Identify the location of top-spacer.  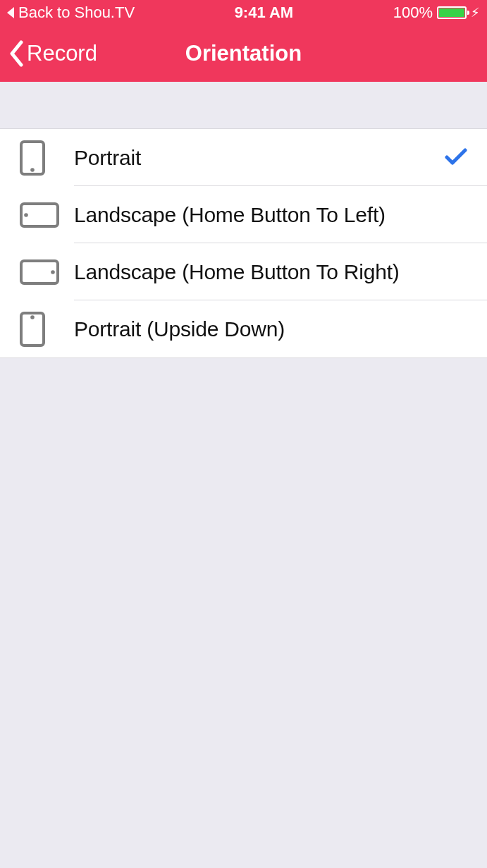
(244, 105).